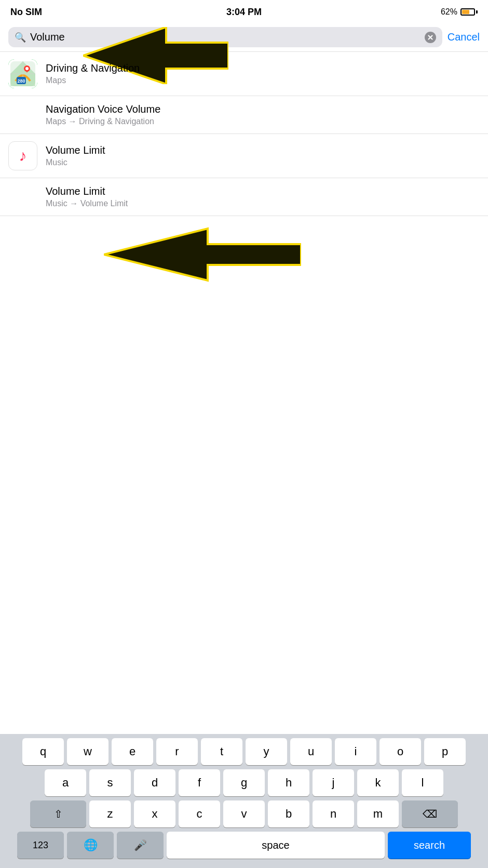 Image resolution: width=488 pixels, height=868 pixels. I want to click on key-a: a, so click(65, 783).